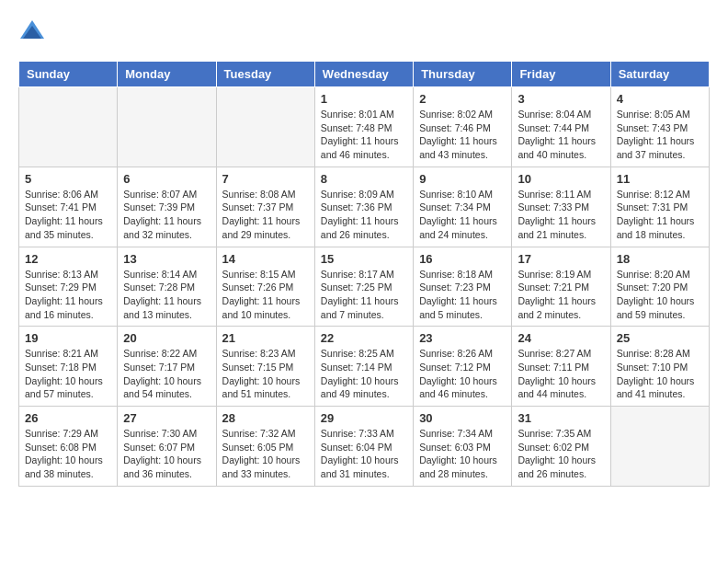  I want to click on day-info: Sunrise: 8:13 AM Sunset: 7:29 PM Dayligh…, so click(68, 294).